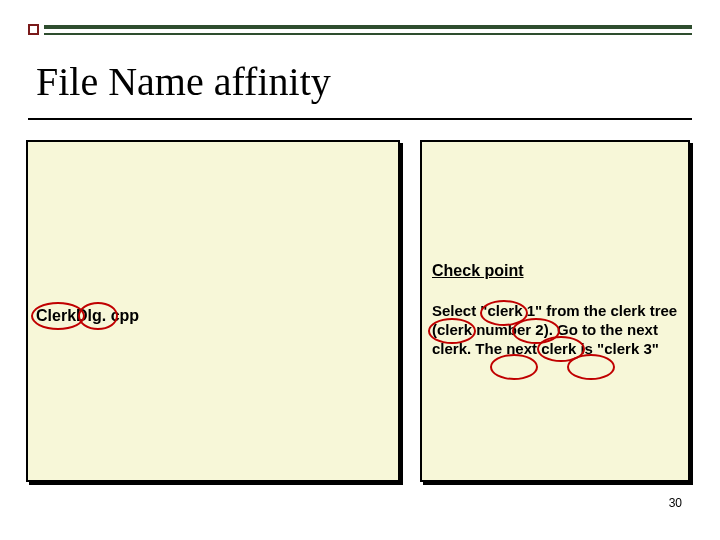 The height and width of the screenshot is (540, 720). Describe the element at coordinates (360, 119) in the screenshot. I see `title-underline` at that location.